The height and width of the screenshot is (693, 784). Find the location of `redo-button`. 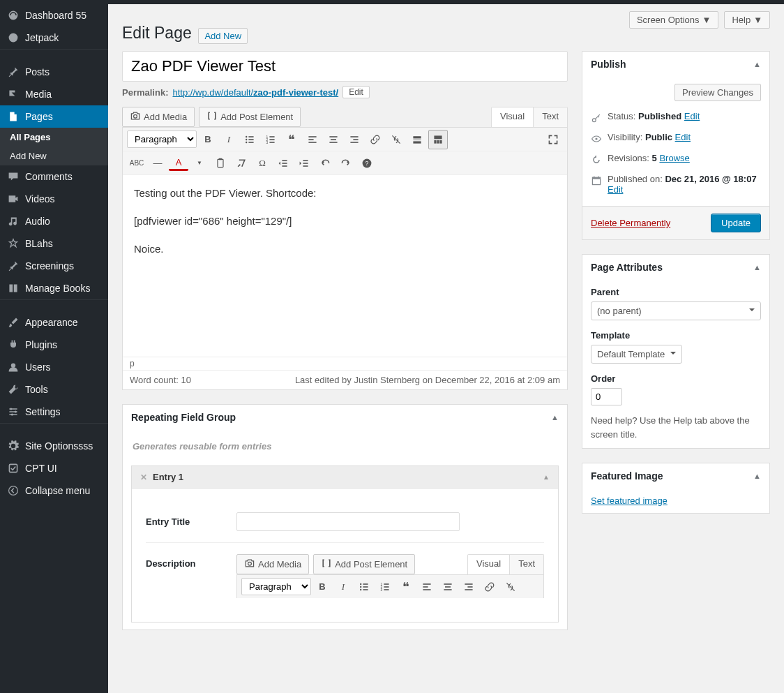

redo-button is located at coordinates (346, 163).